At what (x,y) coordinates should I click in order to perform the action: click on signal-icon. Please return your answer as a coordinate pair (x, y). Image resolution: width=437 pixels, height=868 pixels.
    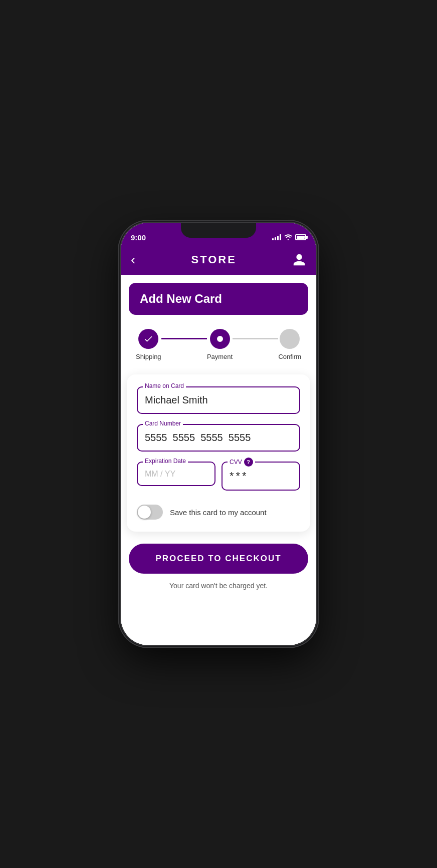
    Looking at the image, I should click on (277, 237).